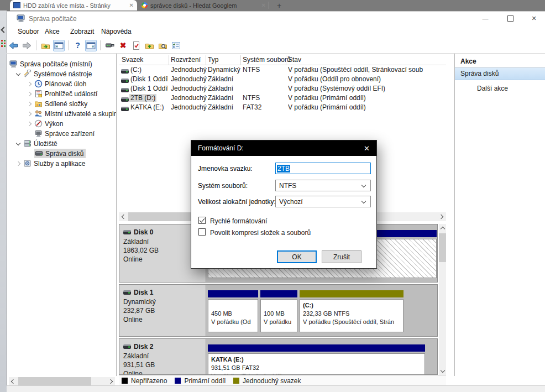 This screenshot has height=392, width=545. Describe the element at coordinates (323, 201) in the screenshot. I see `allocation-unit-select: Výchozí` at that location.